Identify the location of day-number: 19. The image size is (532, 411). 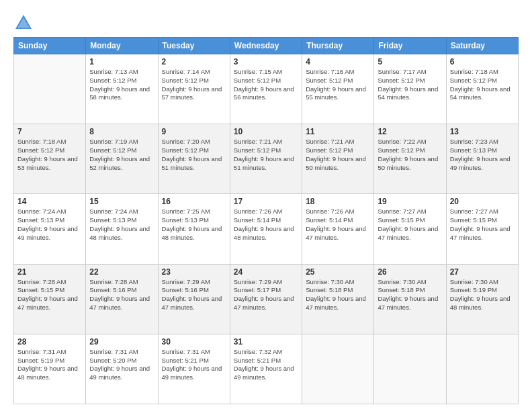
(410, 201).